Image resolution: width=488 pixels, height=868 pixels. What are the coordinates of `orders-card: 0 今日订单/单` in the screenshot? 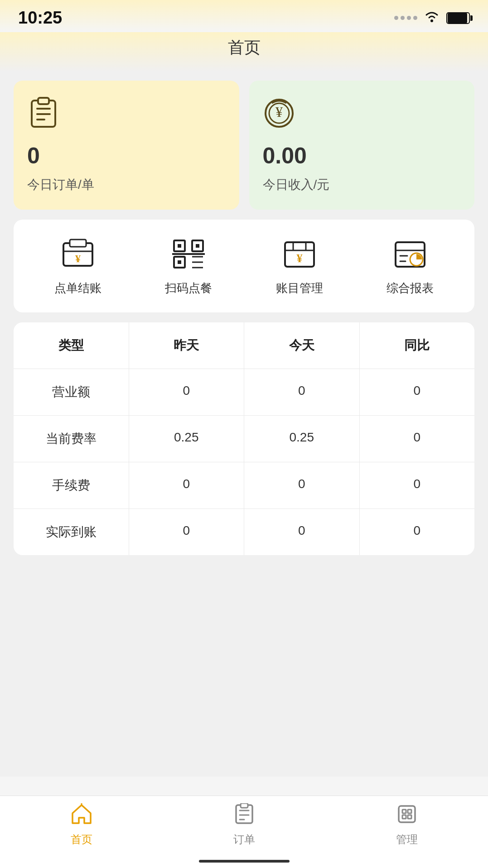 It's located at (126, 145).